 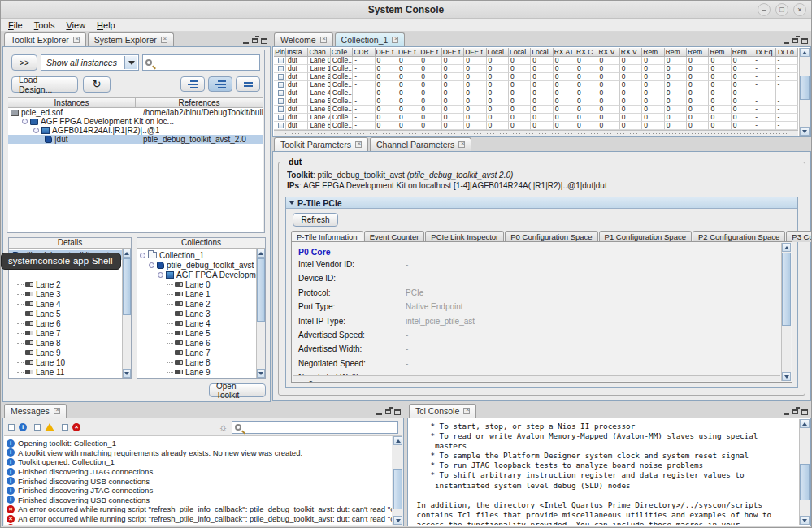 What do you see at coordinates (220, 84) in the screenshot?
I see `expand-tree-button` at bounding box center [220, 84].